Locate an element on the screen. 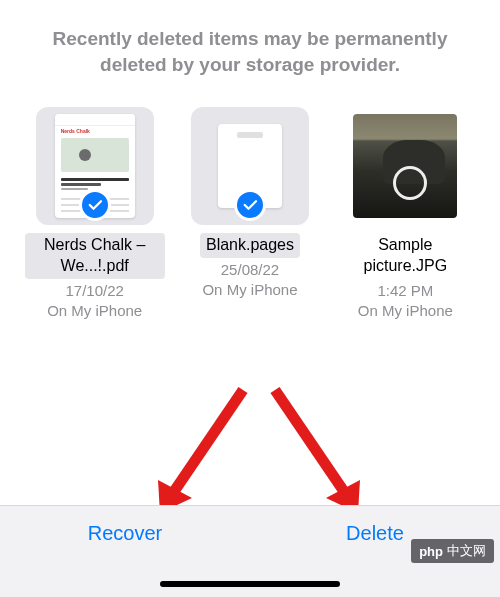 Image resolution: width=500 pixels, height=597 pixels. home-indicator is located at coordinates (250, 584).